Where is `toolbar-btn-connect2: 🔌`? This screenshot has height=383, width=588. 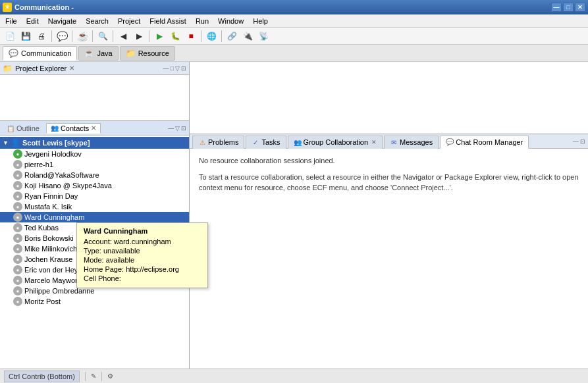
toolbar-btn-connect2: 🔌 is located at coordinates (248, 36).